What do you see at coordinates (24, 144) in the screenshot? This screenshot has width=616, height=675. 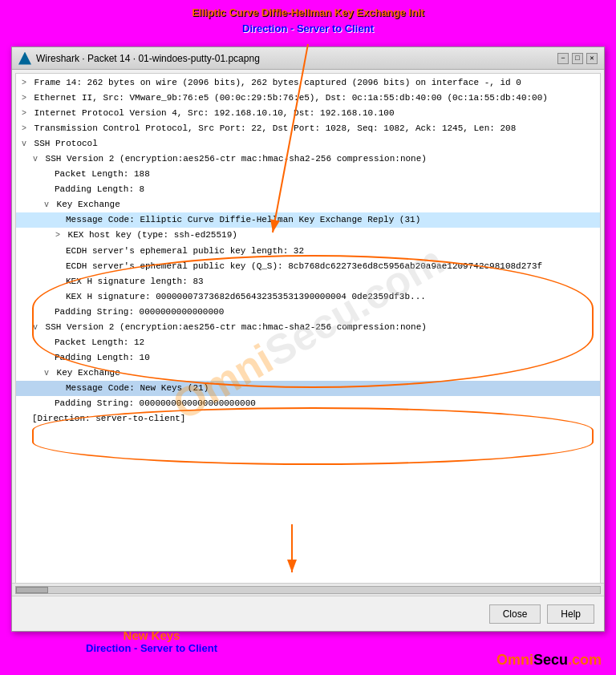 I see `expand-icon-ssh: v` at bounding box center [24, 144].